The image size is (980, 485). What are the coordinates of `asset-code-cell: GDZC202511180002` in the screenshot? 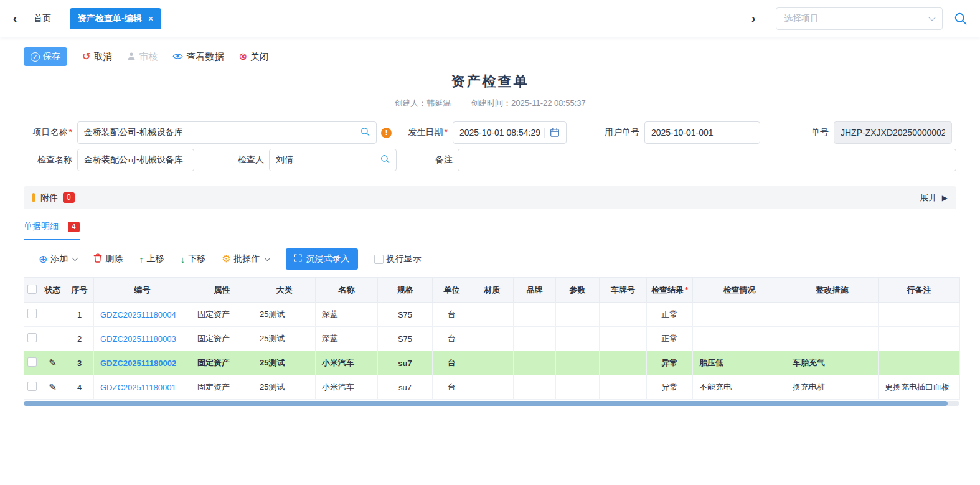 It's located at (143, 364).